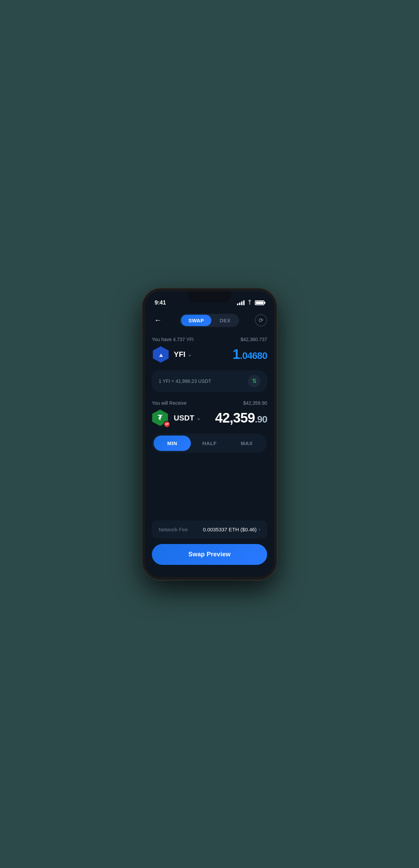 Image resolution: width=419 pixels, height=868 pixels. I want to click on network-fee-wrapper: Network Fee 0.0035337 ETH ($0.46) ›, so click(209, 532).